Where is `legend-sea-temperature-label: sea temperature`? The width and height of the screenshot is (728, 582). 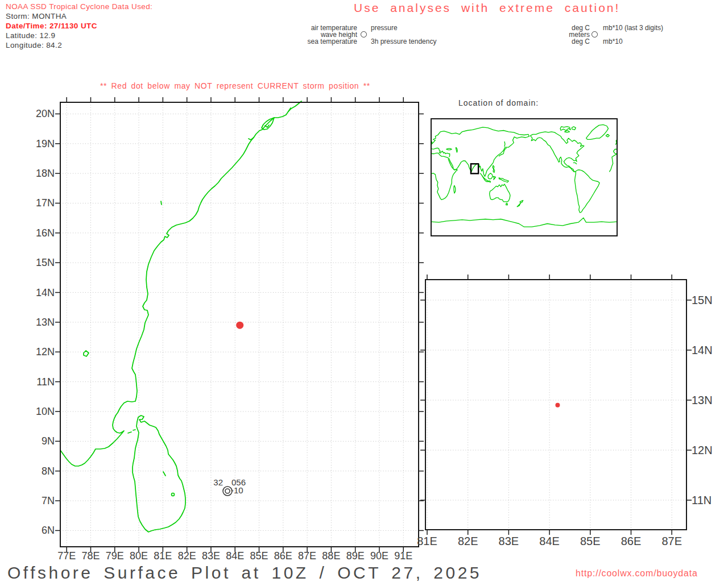 legend-sea-temperature-label: sea temperature is located at coordinates (300, 41).